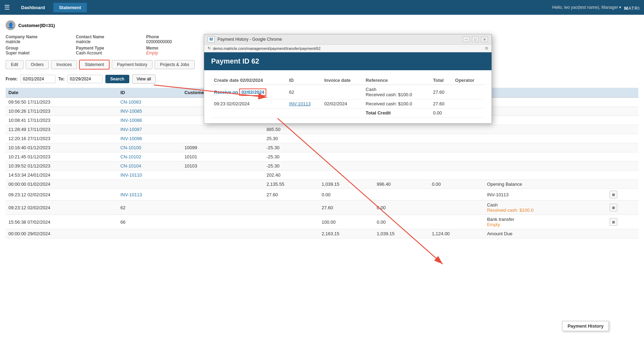 Image resolution: width=644 pixels, height=355 pixels. Describe the element at coordinates (252, 80) in the screenshot. I see `create-date-value: 02/02/2024` at that location.